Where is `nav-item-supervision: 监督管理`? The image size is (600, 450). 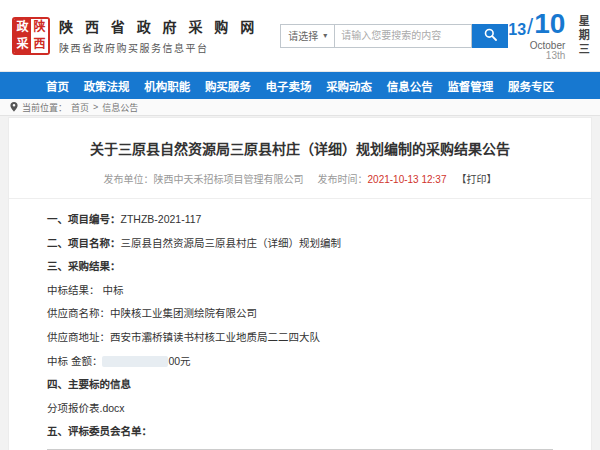
nav-item-supervision: 监督管理 is located at coordinates (470, 86).